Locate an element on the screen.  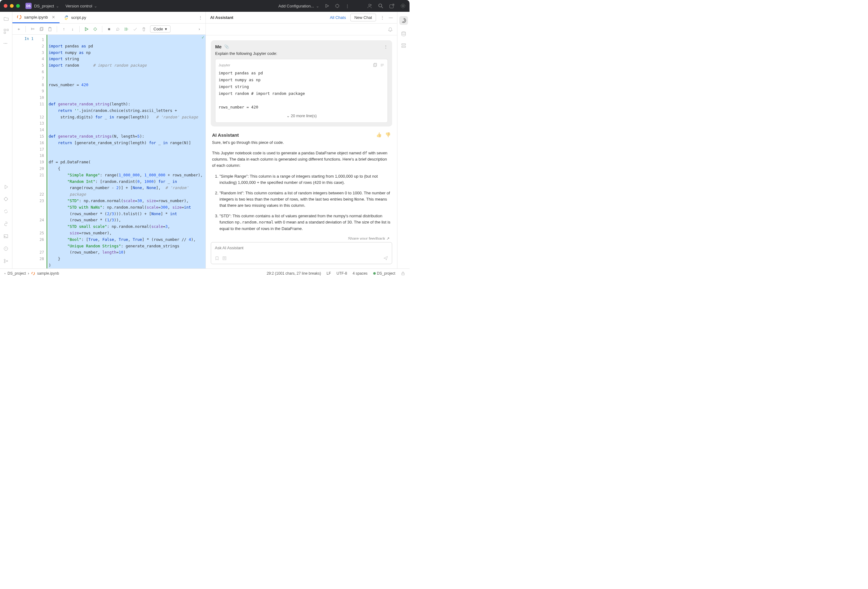
bookmark-icon is located at coordinates (217, 258).